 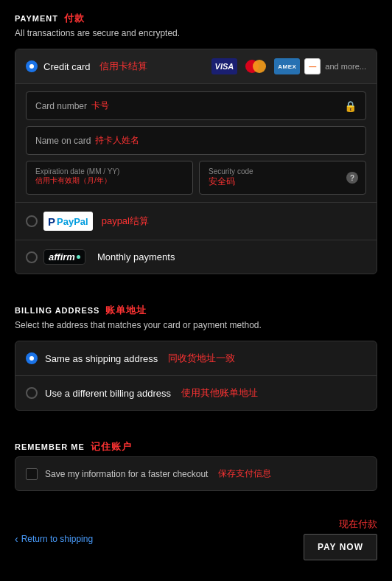 What do you see at coordinates (351, 106) in the screenshot?
I see `lock-icon: 🔒` at bounding box center [351, 106].